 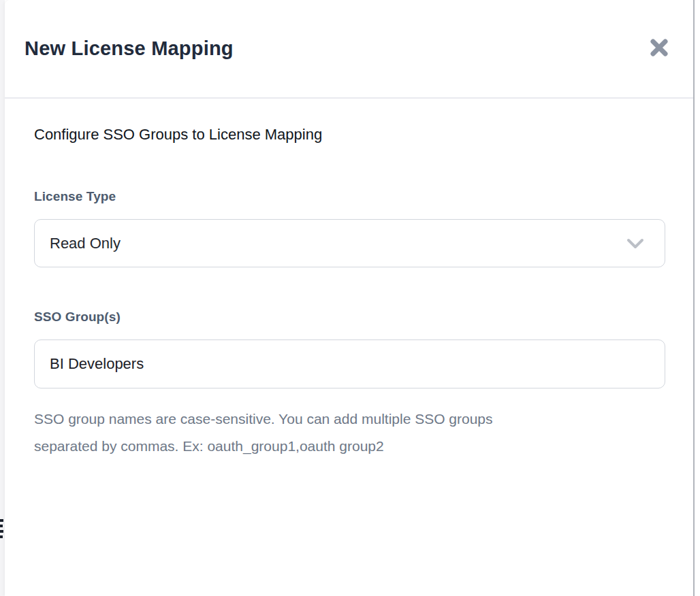 What do you see at coordinates (1, 530) in the screenshot?
I see `background-menu-icon-fragment` at bounding box center [1, 530].